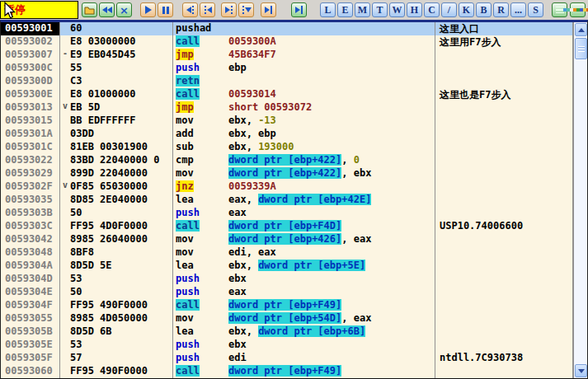 This screenshot has height=379, width=588. Describe the element at coordinates (238, 358) in the screenshot. I see `operand: edi` at that location.